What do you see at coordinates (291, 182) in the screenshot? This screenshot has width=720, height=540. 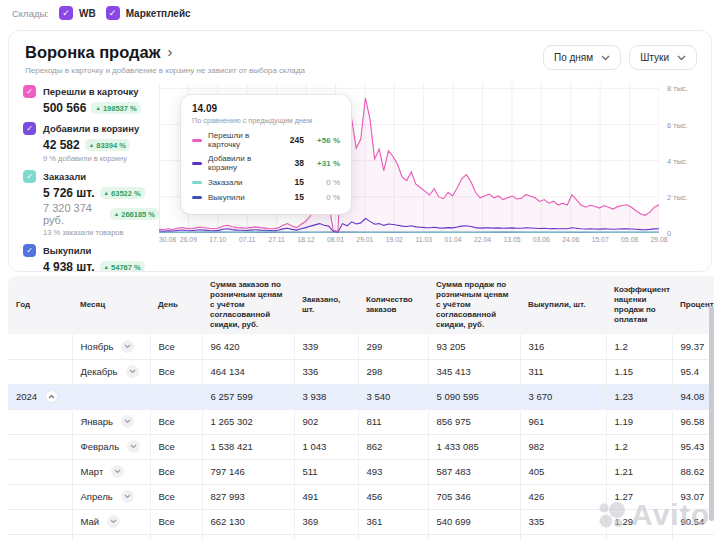 I see `tooltip-series-value: 15` at bounding box center [291, 182].